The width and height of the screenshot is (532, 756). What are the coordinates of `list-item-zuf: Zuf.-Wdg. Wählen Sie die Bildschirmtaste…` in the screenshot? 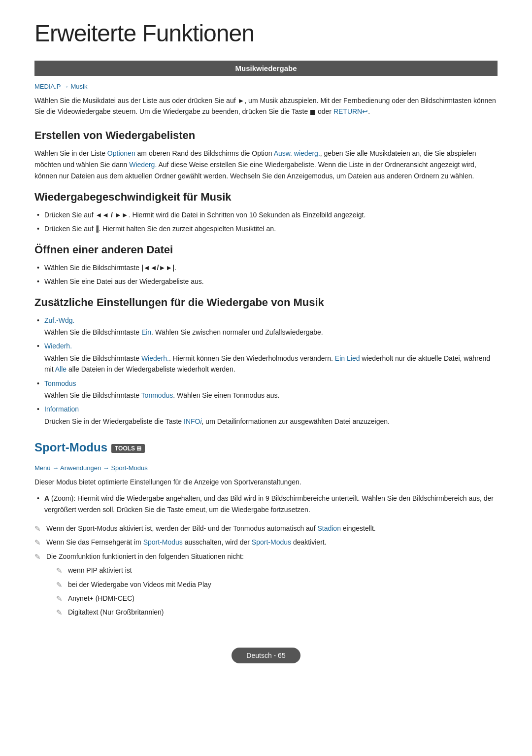 It's located at (266, 326).